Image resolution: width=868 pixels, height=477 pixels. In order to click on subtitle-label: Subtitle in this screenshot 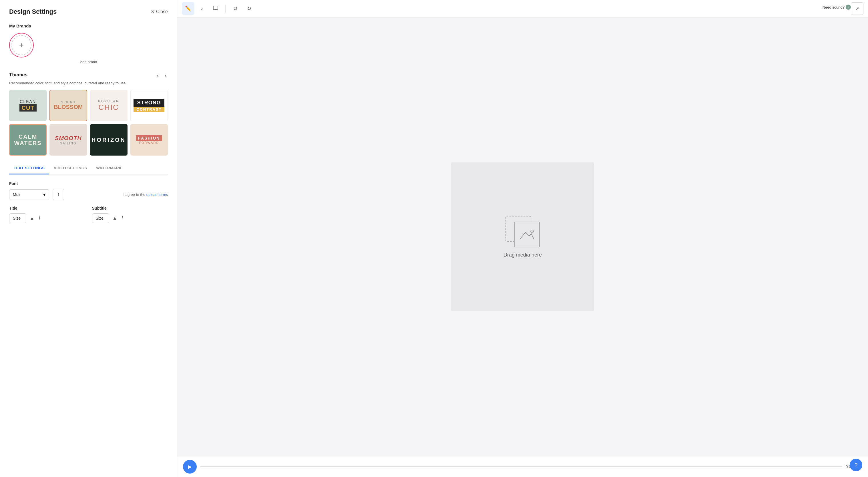, I will do `click(130, 208)`.